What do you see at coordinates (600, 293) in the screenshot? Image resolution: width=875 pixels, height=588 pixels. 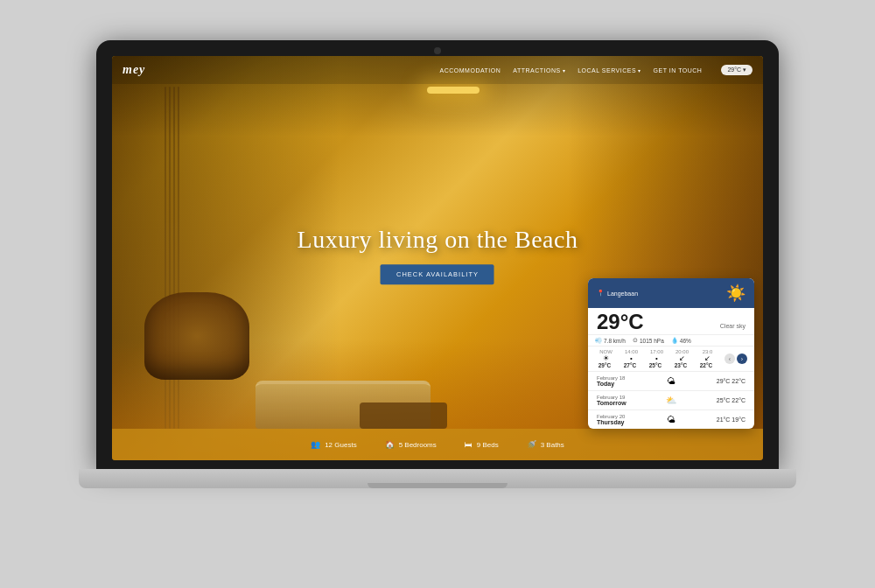 I see `pin-icon: 📍` at bounding box center [600, 293].